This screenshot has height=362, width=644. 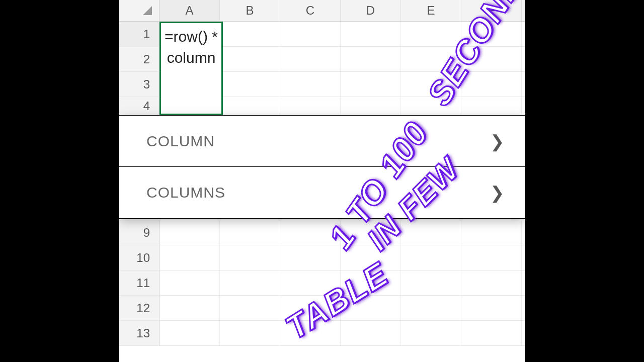 What do you see at coordinates (139, 59) in the screenshot?
I see `row-header: 2` at bounding box center [139, 59].